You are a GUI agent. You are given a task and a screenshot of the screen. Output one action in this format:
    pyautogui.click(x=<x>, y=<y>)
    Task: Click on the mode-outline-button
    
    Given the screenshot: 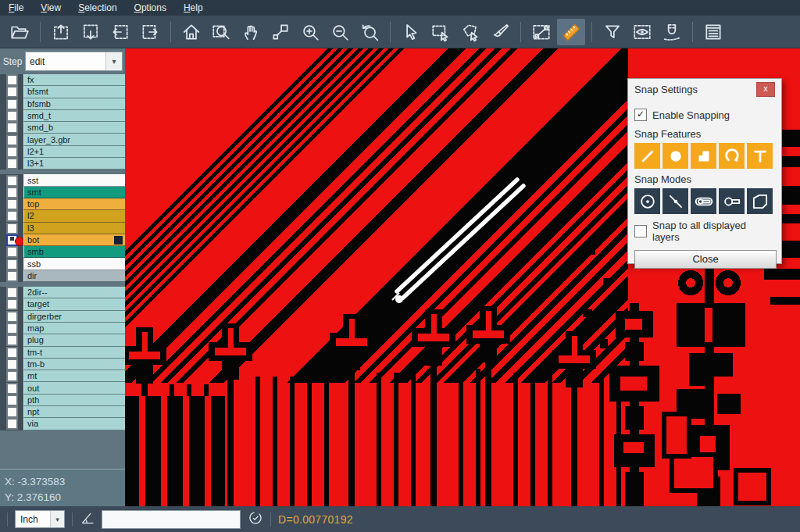 What is the action you would take?
    pyautogui.click(x=759, y=202)
    